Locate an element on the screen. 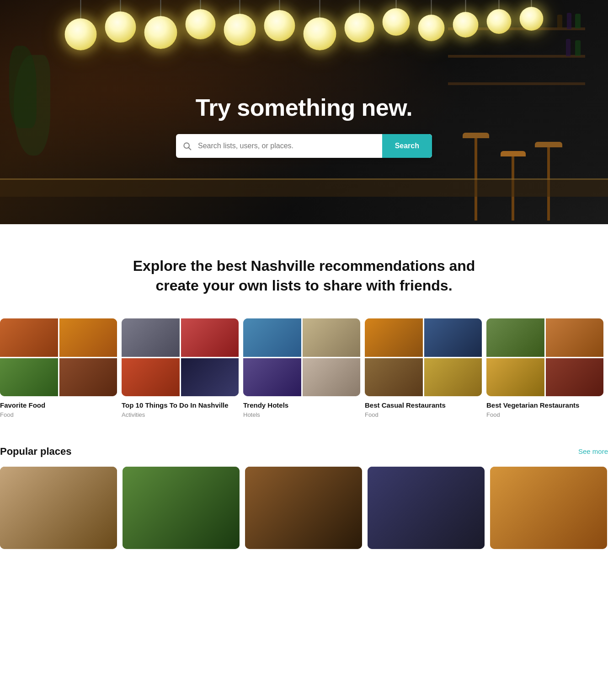  list-card-title-4: Best Vegetarian Restaurants is located at coordinates (545, 405).